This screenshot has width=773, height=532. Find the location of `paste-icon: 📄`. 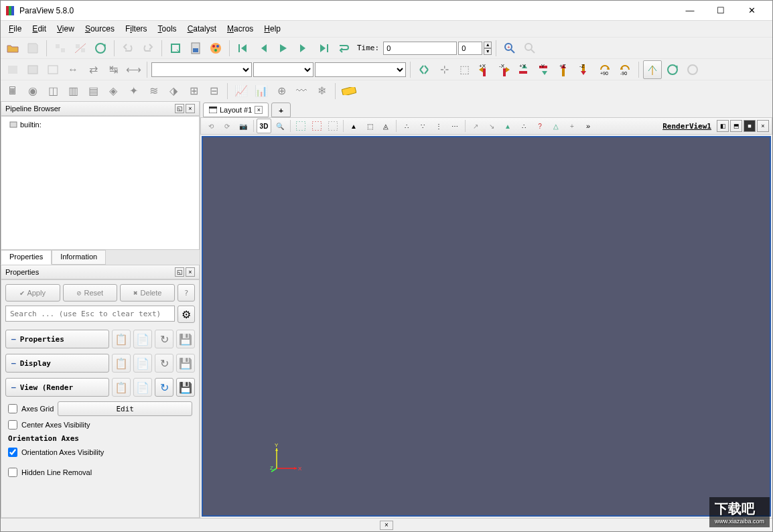

paste-icon: 📄 is located at coordinates (143, 339).